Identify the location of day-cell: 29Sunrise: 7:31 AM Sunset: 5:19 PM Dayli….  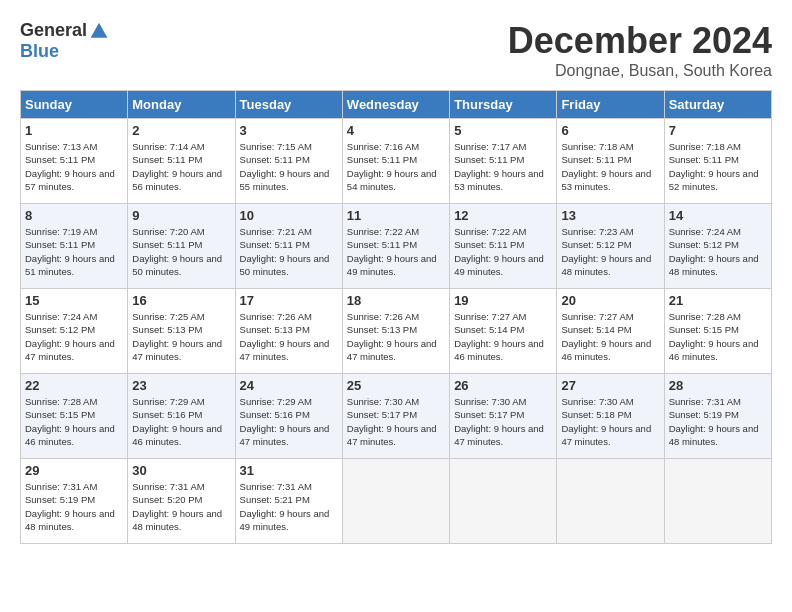
(74, 502).